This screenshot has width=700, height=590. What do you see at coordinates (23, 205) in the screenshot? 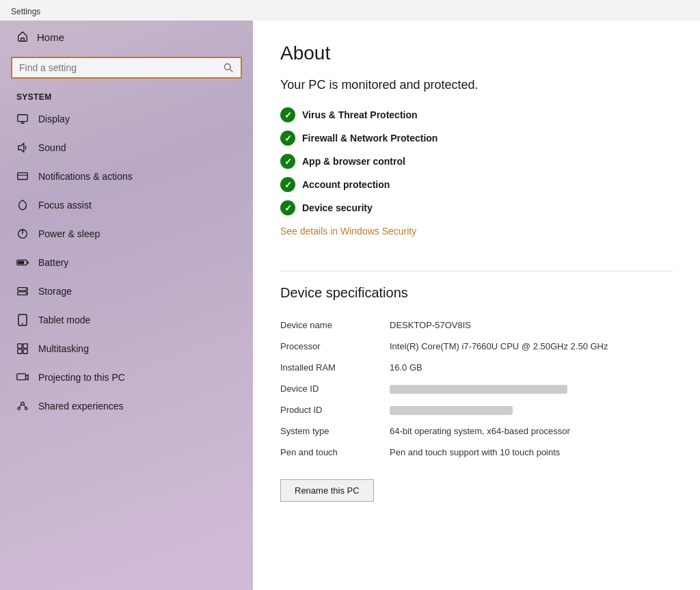
I see `focus-icon` at bounding box center [23, 205].